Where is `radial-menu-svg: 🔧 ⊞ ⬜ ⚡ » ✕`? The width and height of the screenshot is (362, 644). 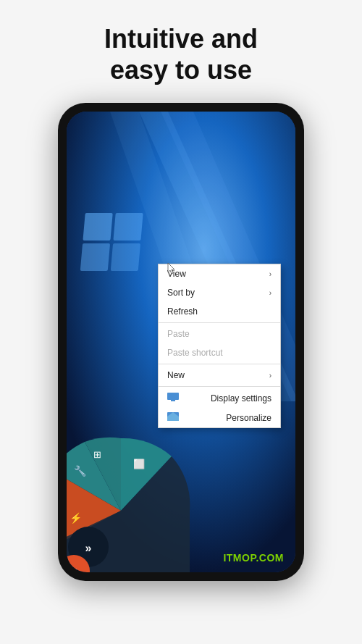 radial-menu-svg: 🔧 ⊞ ⬜ ⚡ » ✕ is located at coordinates (132, 503).